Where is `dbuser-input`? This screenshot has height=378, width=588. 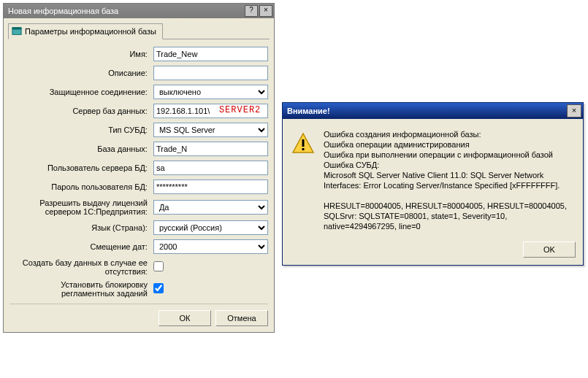
dbuser-input is located at coordinates (210, 168).